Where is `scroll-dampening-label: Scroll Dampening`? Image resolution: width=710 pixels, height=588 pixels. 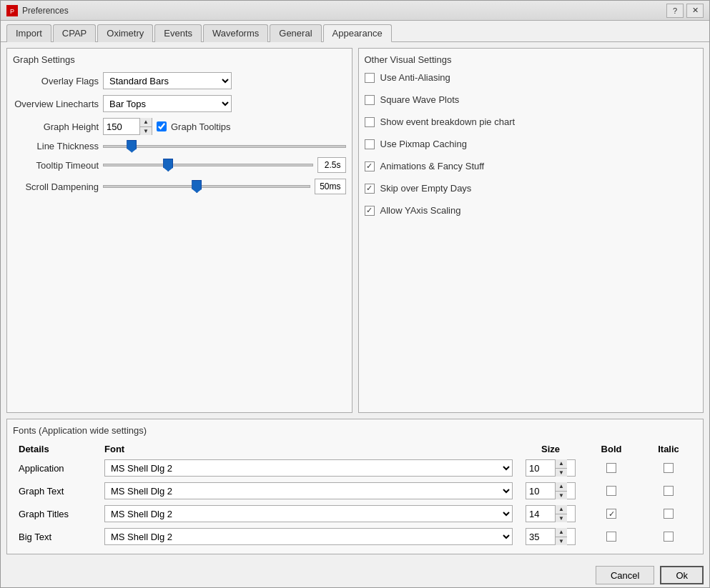
scroll-dampening-label: Scroll Dampening is located at coordinates (56, 187).